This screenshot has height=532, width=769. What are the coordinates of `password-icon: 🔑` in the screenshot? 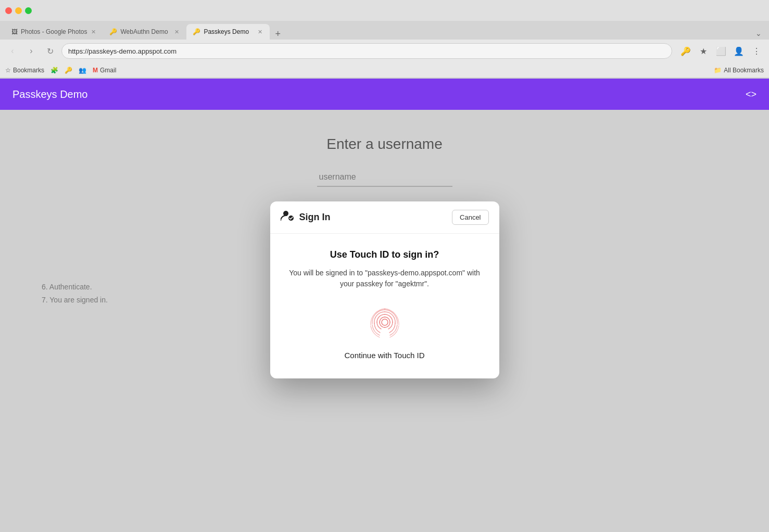 It's located at (686, 51).